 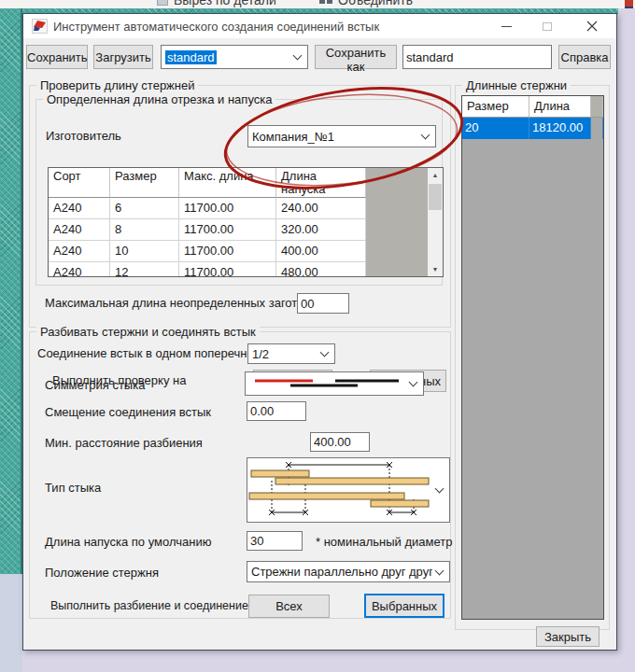 What do you see at coordinates (275, 541) in the screenshot?
I see `lap-length-input` at bounding box center [275, 541].